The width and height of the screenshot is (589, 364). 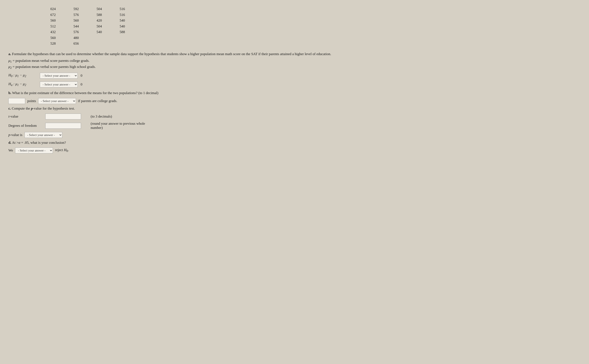 I want to click on cell: 528, so click(x=55, y=44).